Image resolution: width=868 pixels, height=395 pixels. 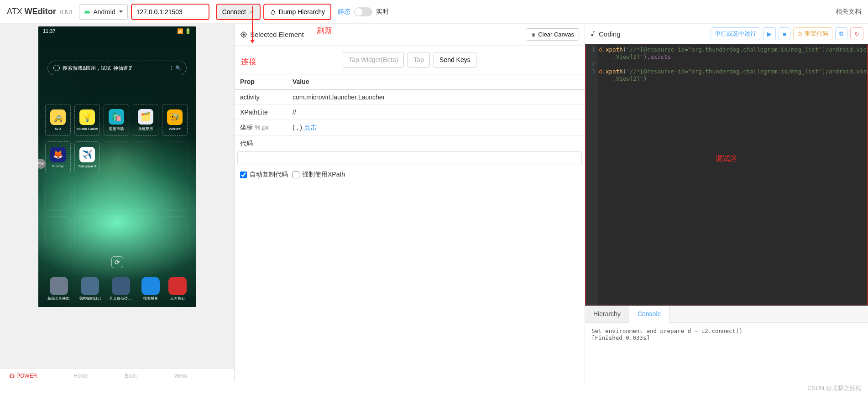 What do you see at coordinates (58, 155) in the screenshot?
I see `app-icon: 🦊` at bounding box center [58, 155].